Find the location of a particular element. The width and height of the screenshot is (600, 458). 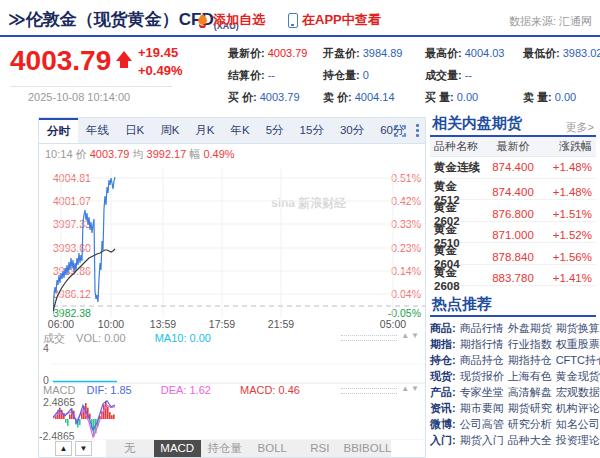

macd-collapse-icons: ▲▼ is located at coordinates (411, 388).